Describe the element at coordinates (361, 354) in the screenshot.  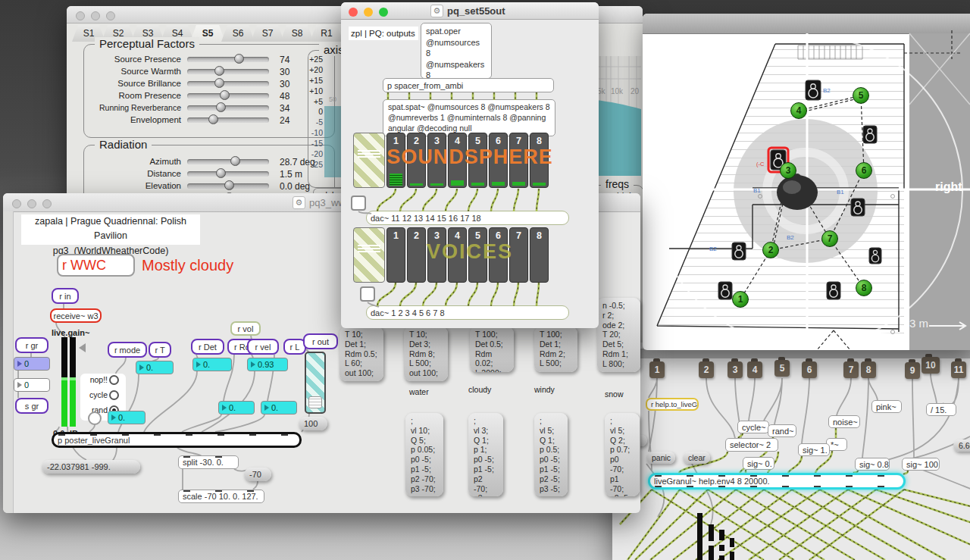
I see `param-message-1: T 10; Det 1; Rdm 0.5; L 60; out 100;` at that location.